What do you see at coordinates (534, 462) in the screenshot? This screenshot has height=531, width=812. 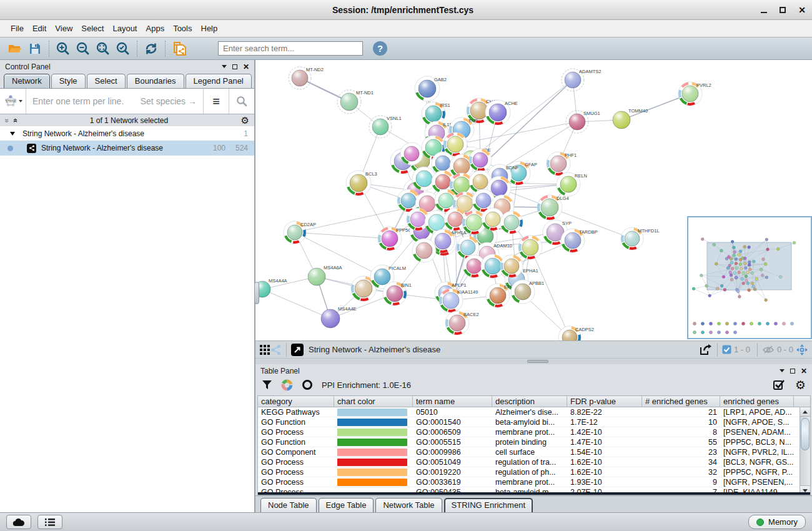 I see `table-row: GO ProcessGO:0051049regulation of tra...…` at bounding box center [534, 462].